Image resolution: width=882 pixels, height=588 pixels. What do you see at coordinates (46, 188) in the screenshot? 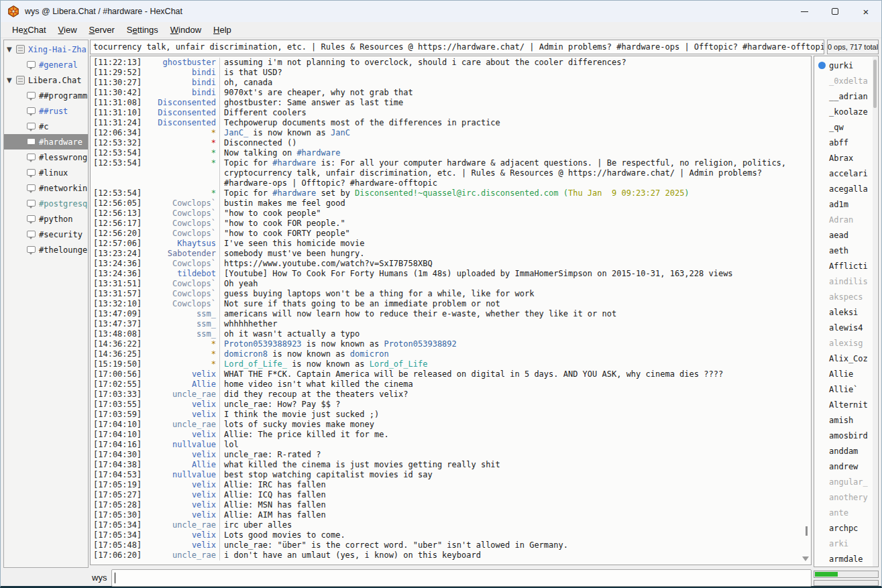
I see `tree-item-#networkin: #networkin` at bounding box center [46, 188].